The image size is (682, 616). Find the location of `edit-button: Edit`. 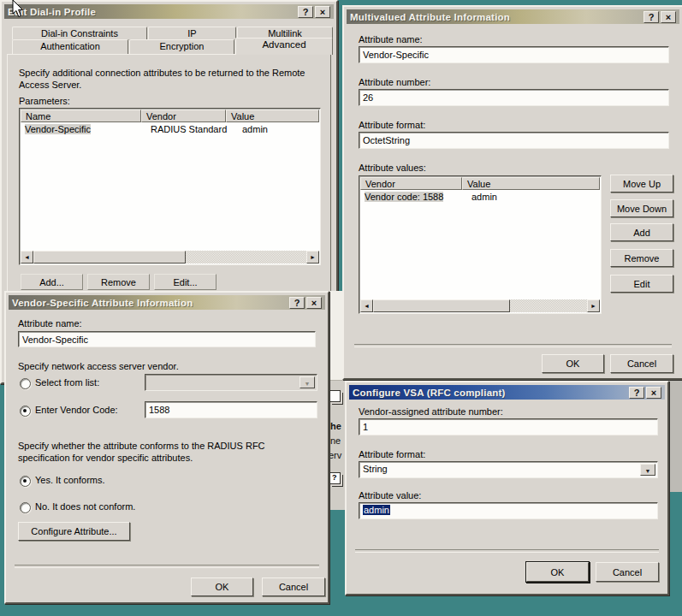

edit-button: Edit is located at coordinates (642, 284).